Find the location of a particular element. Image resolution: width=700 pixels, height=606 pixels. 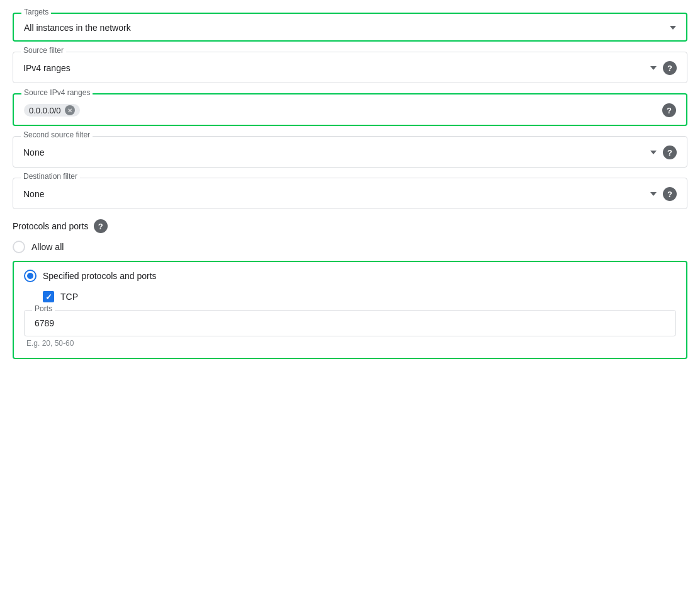

second-source-filter-help-icon: ? is located at coordinates (670, 152).